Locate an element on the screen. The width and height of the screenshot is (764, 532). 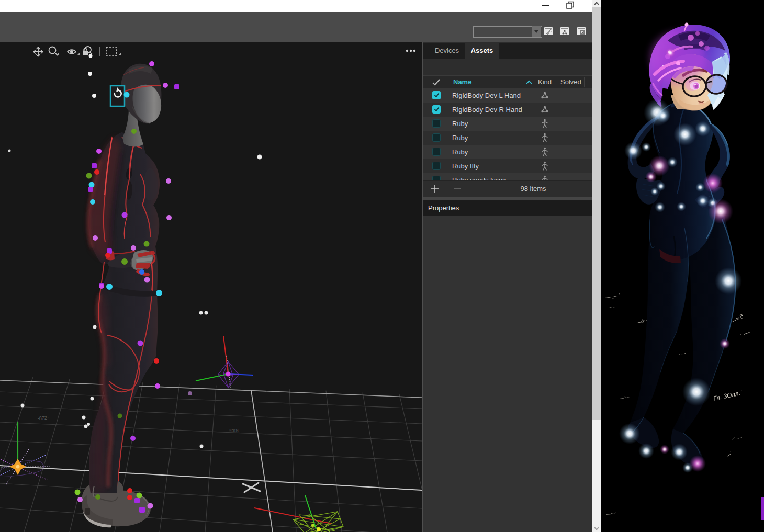
svg-text: -872- is located at coordinates (43, 418).